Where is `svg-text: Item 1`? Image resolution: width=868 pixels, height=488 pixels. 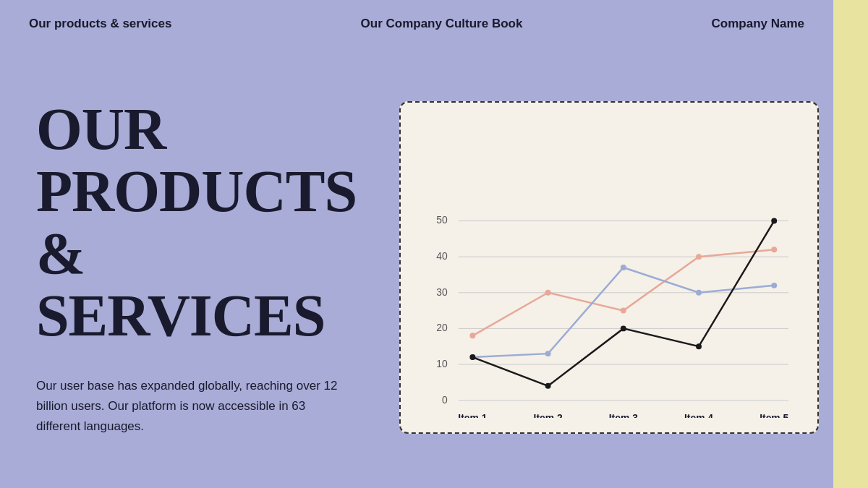
svg-text: Item 1 is located at coordinates (472, 415).